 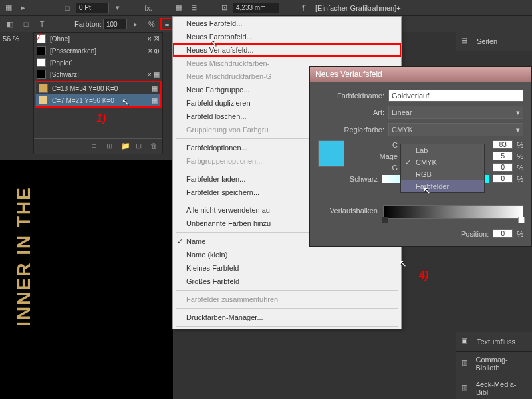 I want to click on panel-tab-4eck: ▥ 4eck-Media-Bibli, so click(x=493, y=388).